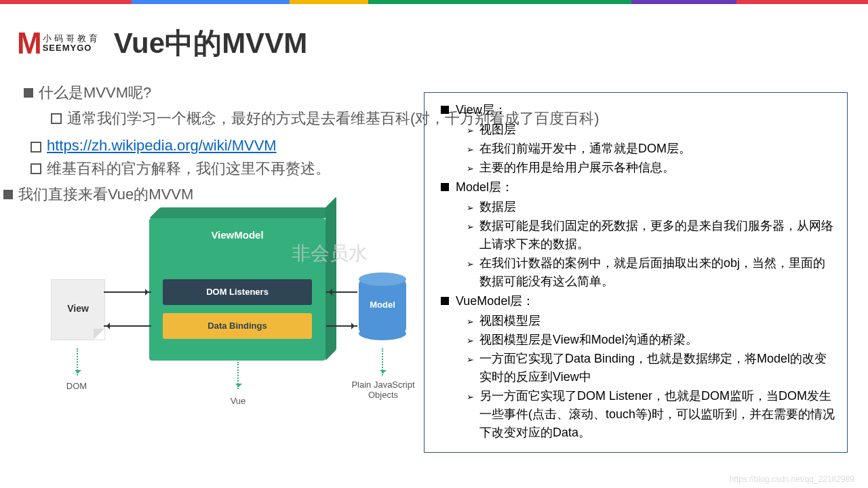 Image resolution: width=868 pixels, height=488 pixels. What do you see at coordinates (237, 235) in the screenshot?
I see `viewmodel-title: ViewModel` at bounding box center [237, 235].